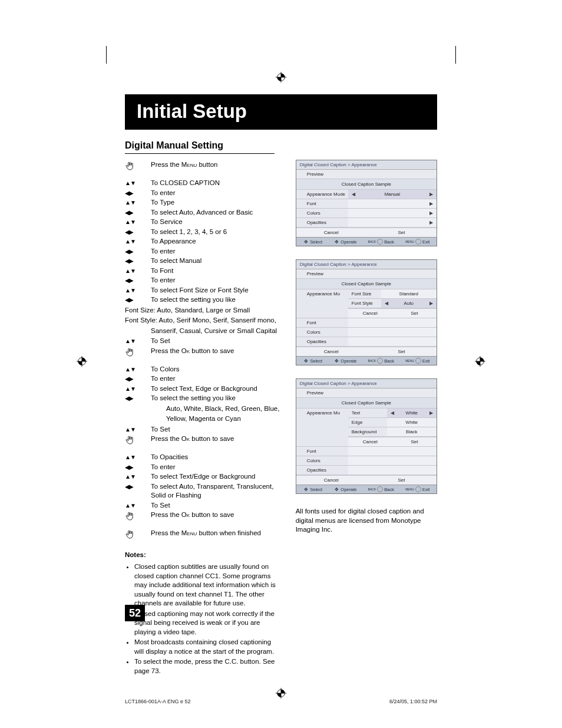 The width and height of the screenshot is (562, 728). Describe the element at coordinates (412, 422) in the screenshot. I see `osd-sub-value: White` at that location.